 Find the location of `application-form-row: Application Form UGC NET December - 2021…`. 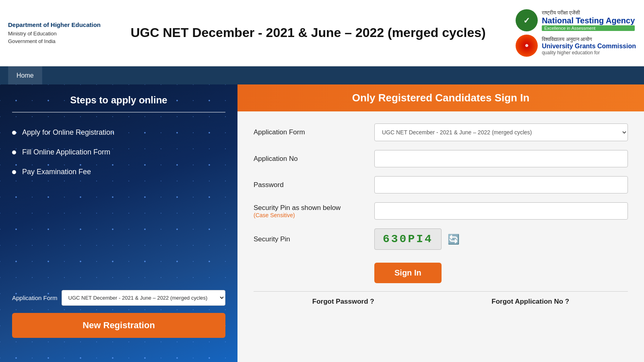

application-form-row: Application Form UGC NET December - 2021… is located at coordinates (441, 132).